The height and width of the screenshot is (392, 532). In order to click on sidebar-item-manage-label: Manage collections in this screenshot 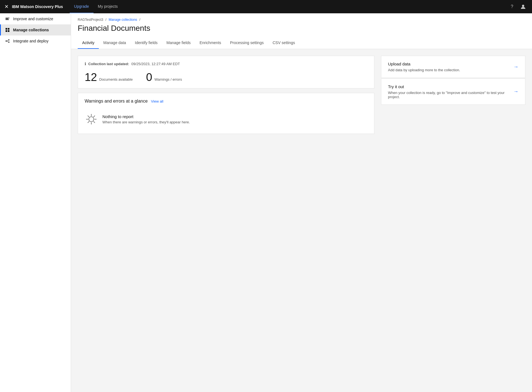, I will do `click(31, 30)`.